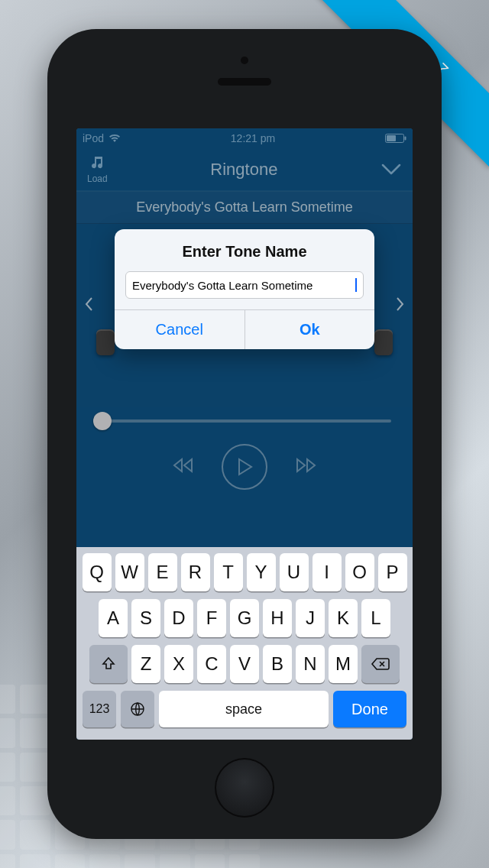  I want to click on key-t: T, so click(228, 572).